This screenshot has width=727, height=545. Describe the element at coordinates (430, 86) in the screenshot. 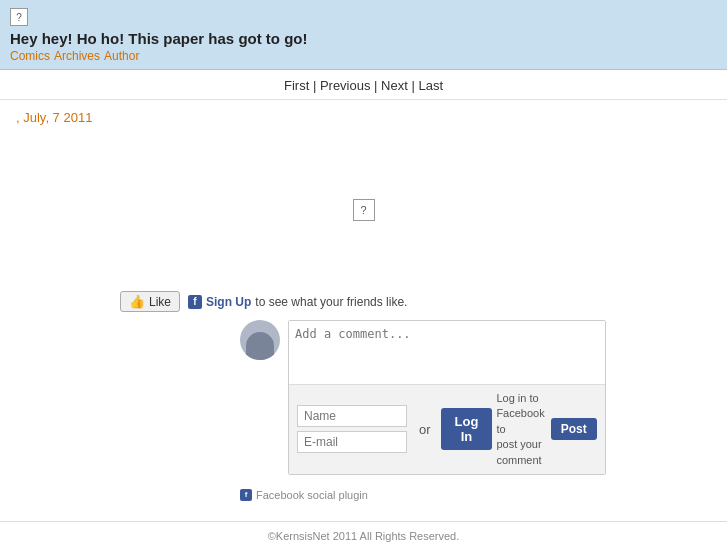

I see `last-button: Last` at that location.